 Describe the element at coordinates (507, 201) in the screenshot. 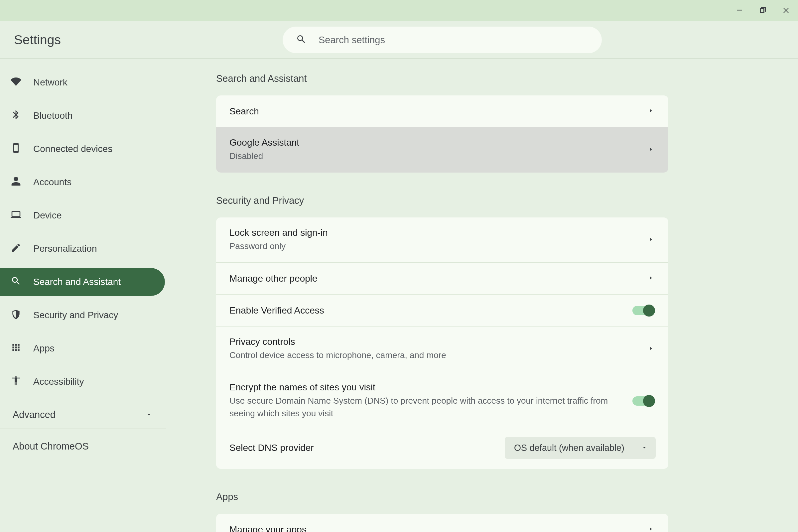

I see `section-title-security: Security and Privacy` at that location.